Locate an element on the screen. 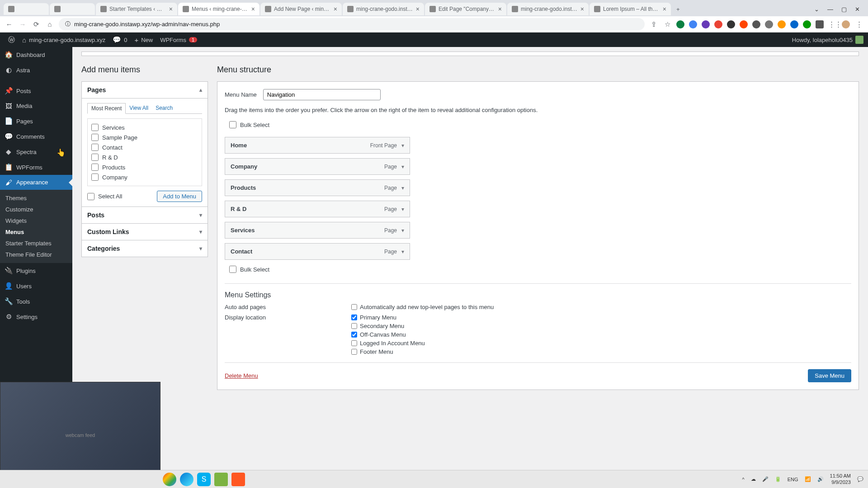 The height and width of the screenshot is (488, 868). user-menu: Howdy, lolapeholu0435 is located at coordinates (828, 40).